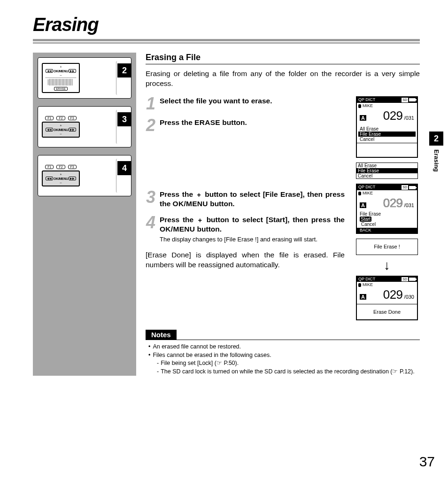  What do you see at coordinates (226, 43) in the screenshot?
I see `rule-thin` at bounding box center [226, 43].